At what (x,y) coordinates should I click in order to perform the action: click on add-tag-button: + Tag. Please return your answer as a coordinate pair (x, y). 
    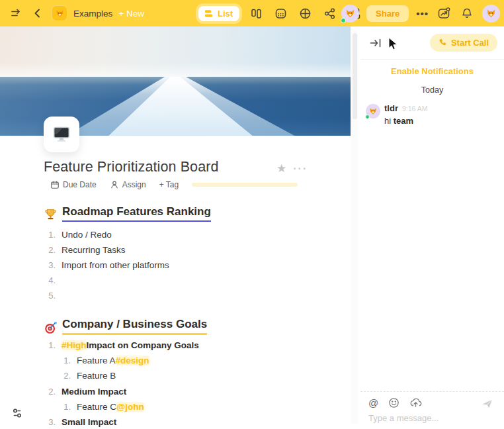
    Looking at the image, I should click on (169, 185).